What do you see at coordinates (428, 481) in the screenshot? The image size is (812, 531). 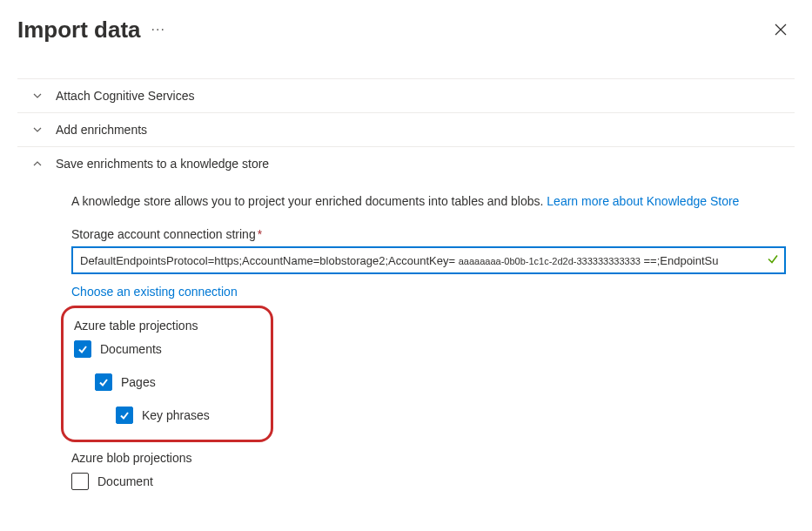 I see `checkbox-row-blob-document: Document` at bounding box center [428, 481].